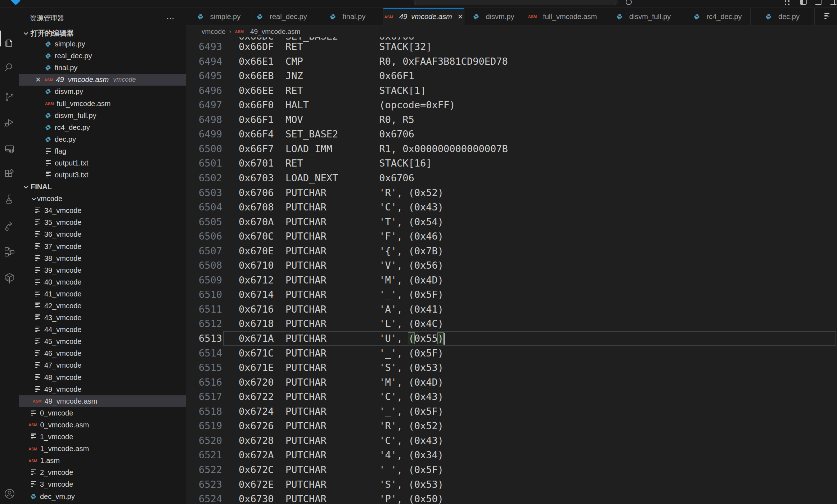  What do you see at coordinates (102, 484) in the screenshot?
I see `tree-item: 3_vmcode` at bounding box center [102, 484].